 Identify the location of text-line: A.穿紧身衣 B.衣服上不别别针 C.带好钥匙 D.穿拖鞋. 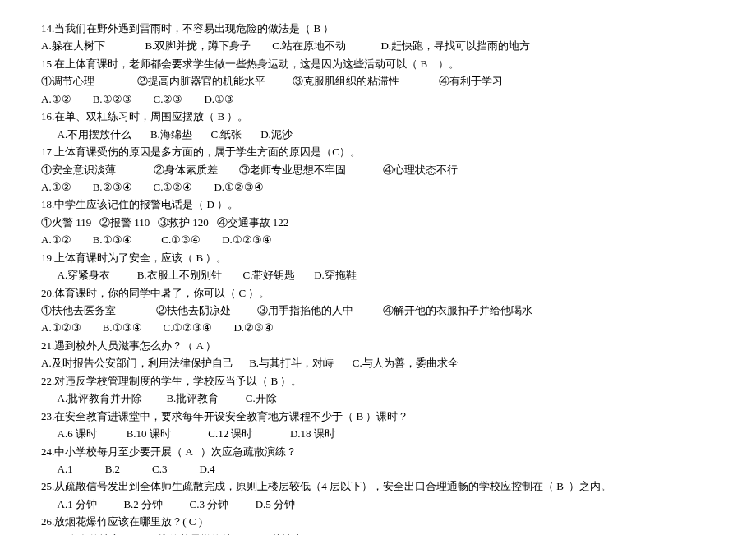
(378, 274).